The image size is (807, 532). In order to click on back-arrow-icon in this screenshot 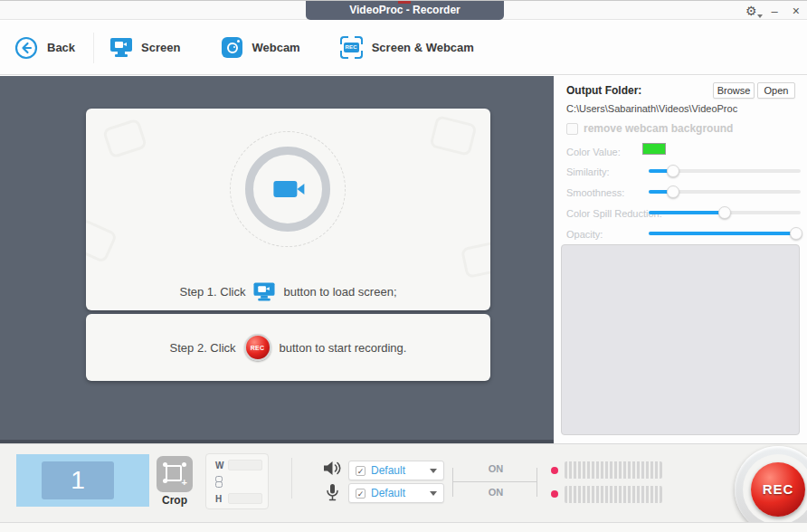, I will do `click(26, 48)`.